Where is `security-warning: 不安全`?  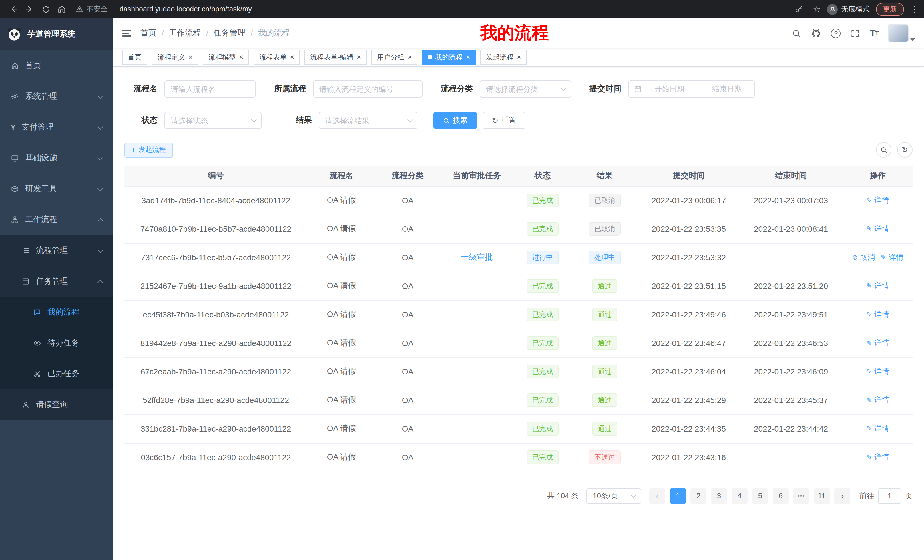 security-warning: 不安全 is located at coordinates (97, 9).